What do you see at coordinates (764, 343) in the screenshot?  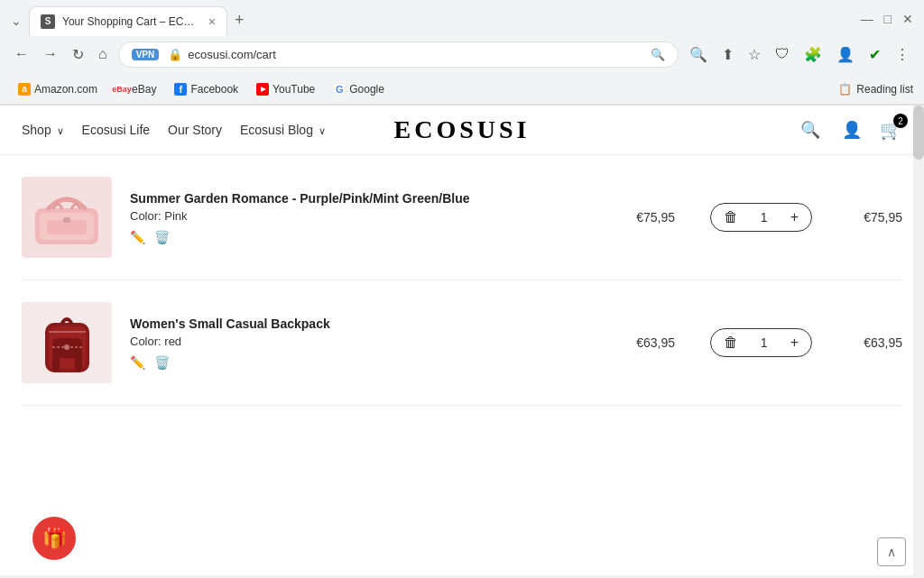 I see `item2-qty-value: 1` at bounding box center [764, 343].